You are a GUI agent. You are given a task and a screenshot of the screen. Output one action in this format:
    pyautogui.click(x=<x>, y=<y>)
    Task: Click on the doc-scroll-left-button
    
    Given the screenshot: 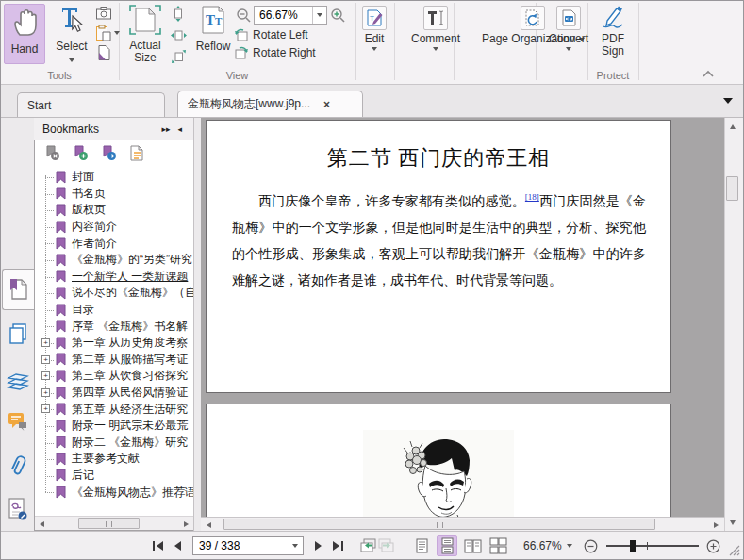 What is the action you would take?
    pyautogui.click(x=209, y=524)
    